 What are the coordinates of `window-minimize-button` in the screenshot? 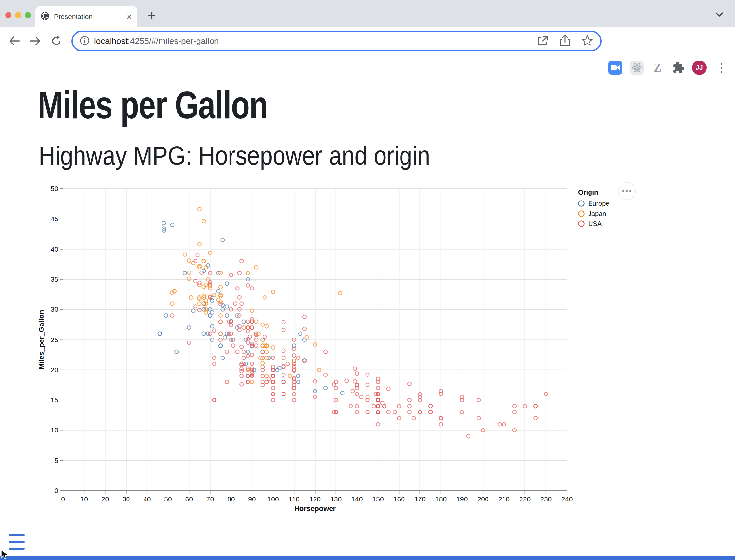 It's located at (18, 15).